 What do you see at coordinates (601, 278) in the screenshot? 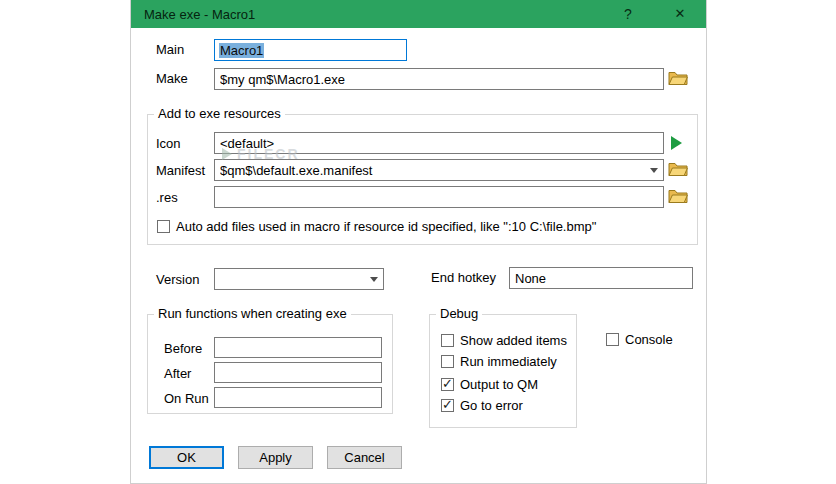
I see `end-hotkey-input` at bounding box center [601, 278].